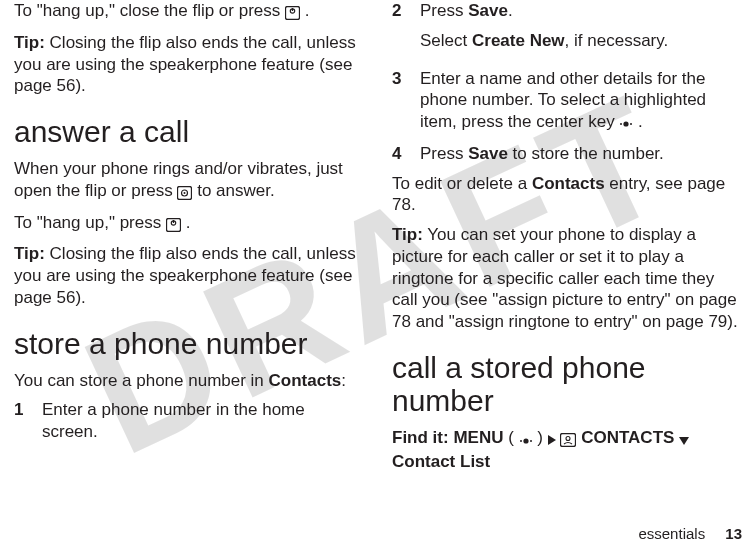 The image size is (756, 548). What do you see at coordinates (567, 30) in the screenshot?
I see `step-2: 2 Press Save. Select Create New, if nece…` at bounding box center [567, 30].